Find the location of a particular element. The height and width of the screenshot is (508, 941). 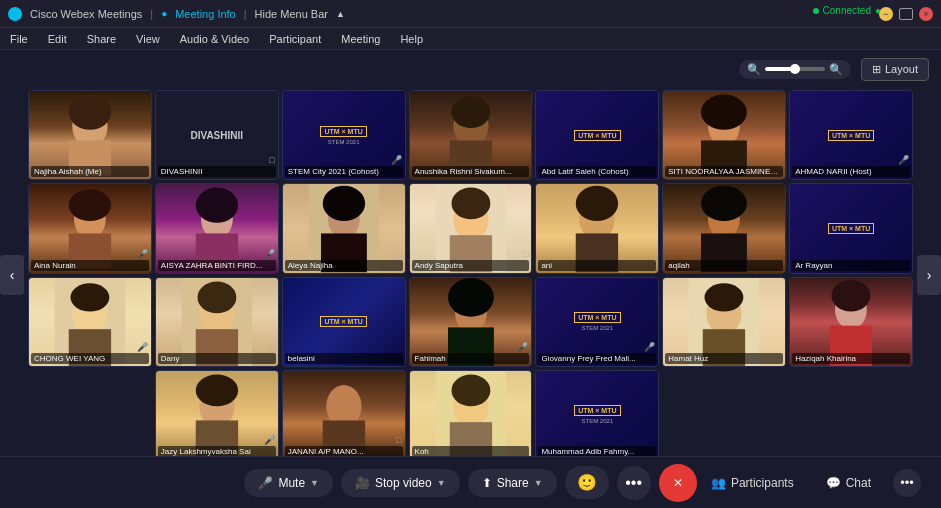

more-icon: ••• is located at coordinates (634, 483).